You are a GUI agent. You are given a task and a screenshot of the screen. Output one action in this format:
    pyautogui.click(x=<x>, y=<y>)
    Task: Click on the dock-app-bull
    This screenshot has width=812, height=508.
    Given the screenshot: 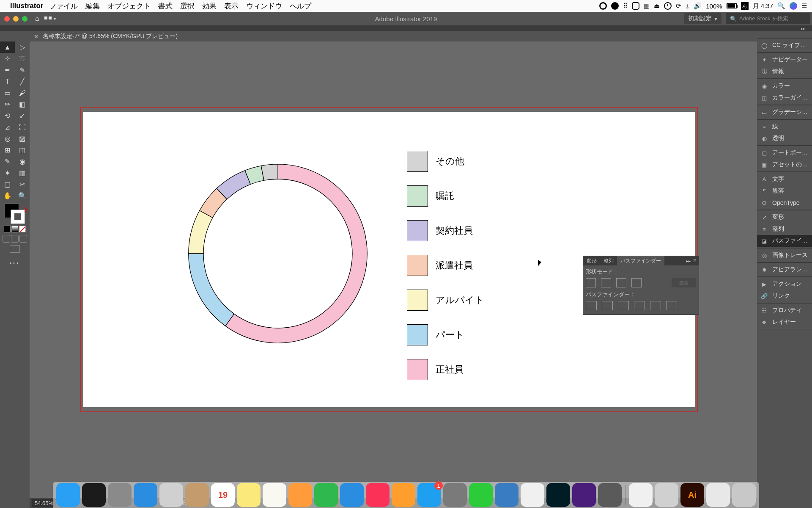 What is the action you would take?
    pyautogui.click(x=610, y=495)
    